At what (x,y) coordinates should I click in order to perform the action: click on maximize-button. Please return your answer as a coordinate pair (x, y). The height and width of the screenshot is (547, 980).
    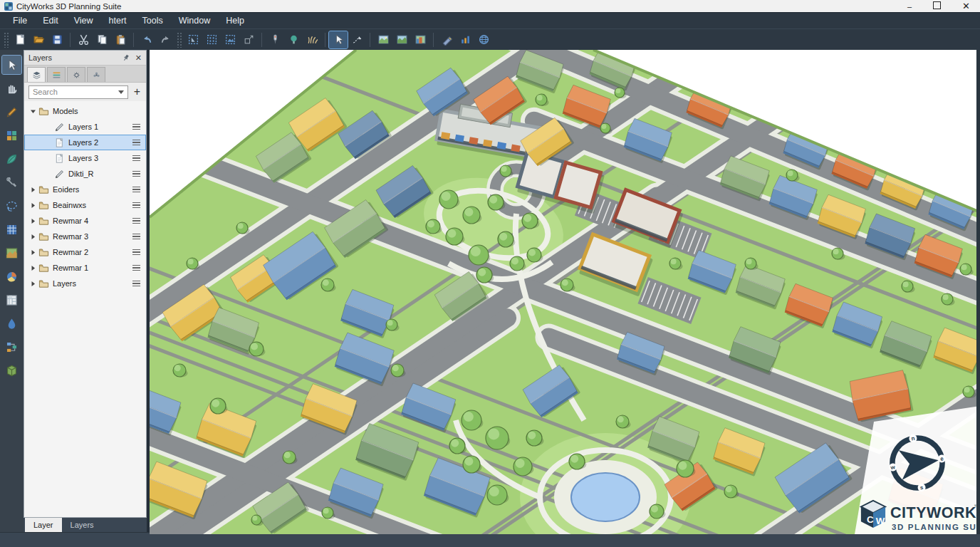
    Looking at the image, I should click on (937, 6).